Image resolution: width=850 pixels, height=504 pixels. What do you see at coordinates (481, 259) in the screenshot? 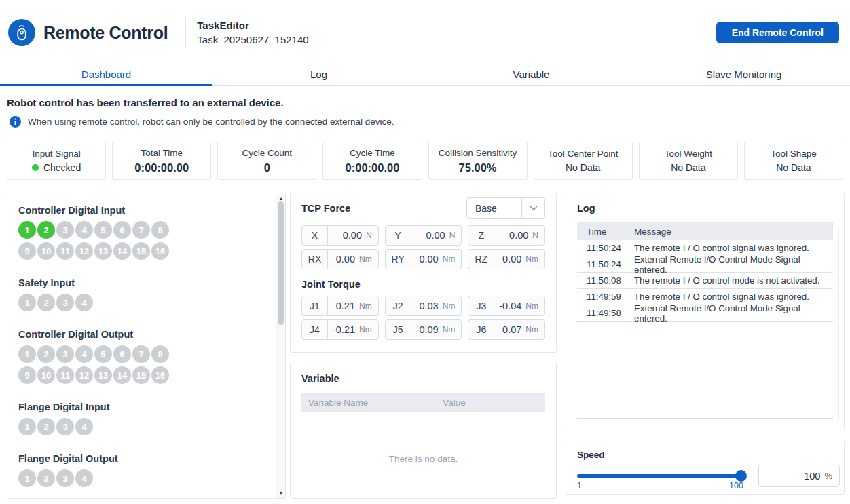
I see `field-label: RZ` at bounding box center [481, 259].